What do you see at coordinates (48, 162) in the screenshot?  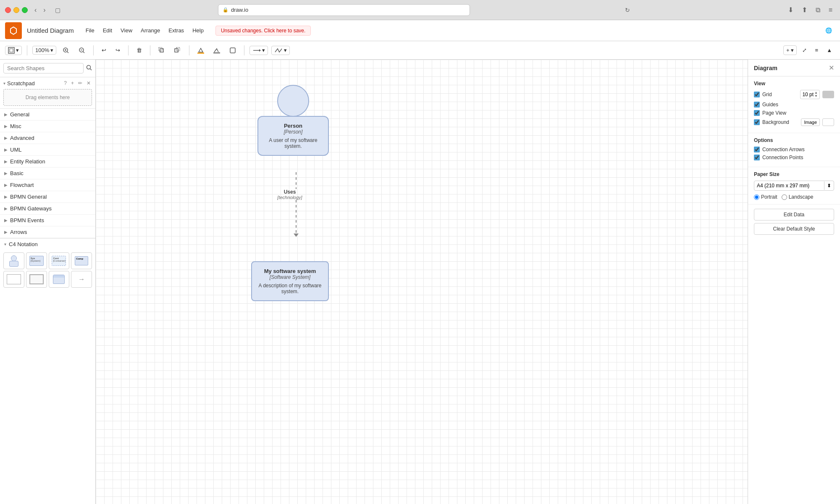 I see `sidebar-item-entity-relation: ▶ Entity Relation` at bounding box center [48, 162].